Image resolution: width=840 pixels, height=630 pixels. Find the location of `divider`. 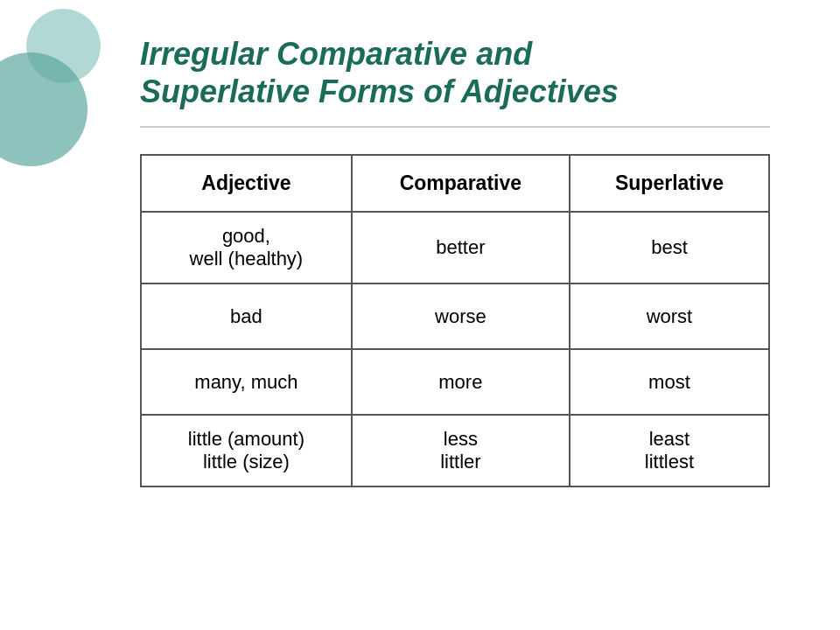

divider is located at coordinates (455, 127).